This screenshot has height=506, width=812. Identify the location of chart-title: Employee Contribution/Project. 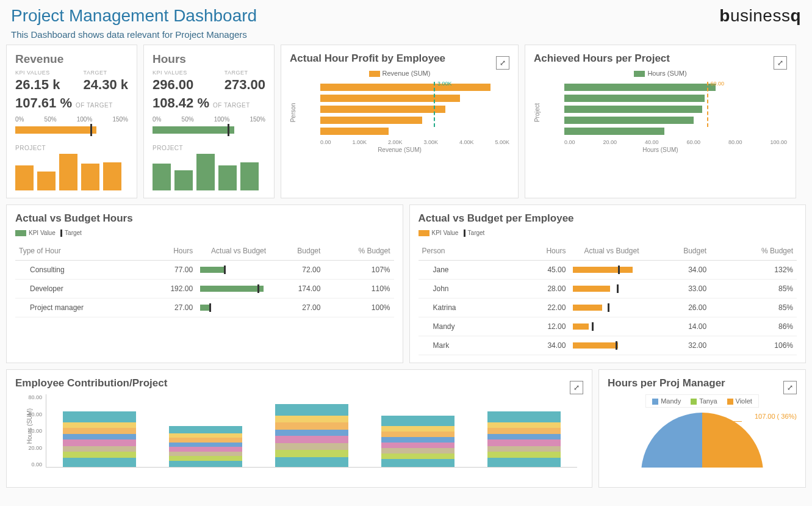
(299, 383).